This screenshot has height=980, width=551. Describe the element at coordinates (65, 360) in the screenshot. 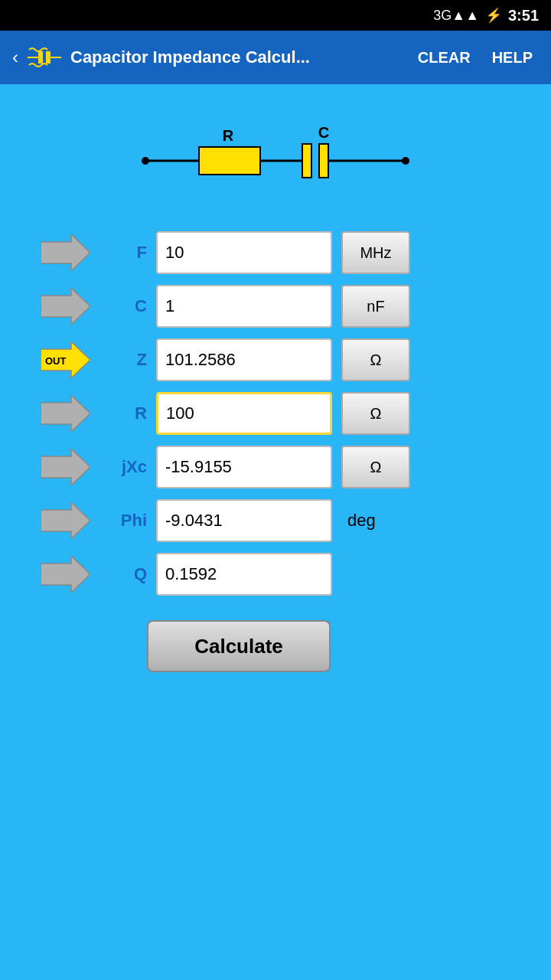

I see `arrow-Z-out: OUT` at that location.